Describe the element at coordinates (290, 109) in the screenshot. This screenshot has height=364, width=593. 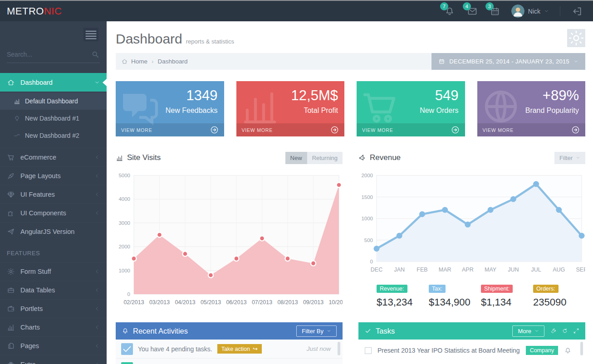
I see `stat-tile-total-profit: 12,5M$Total ProfitVIEW MORE` at that location.